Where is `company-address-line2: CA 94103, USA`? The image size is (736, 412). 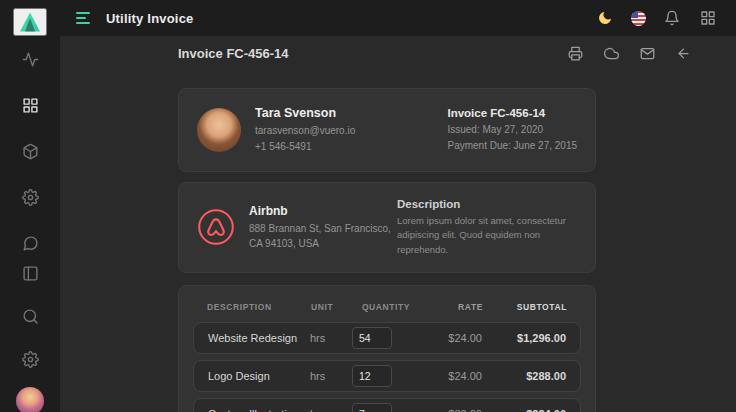
company-address-line2: CA 94103, USA is located at coordinates (320, 244).